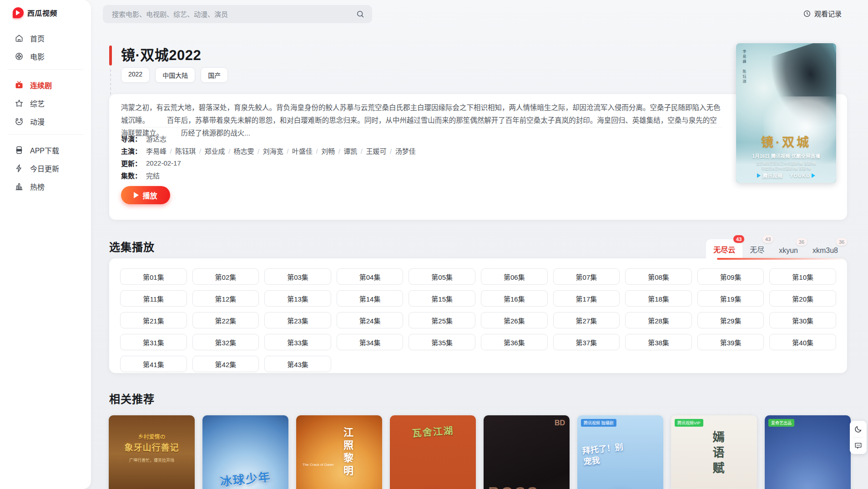 The height and width of the screenshot is (489, 868). Describe the element at coordinates (788, 251) in the screenshot. I see `tab-xkyun: xkyun 36` at that location.